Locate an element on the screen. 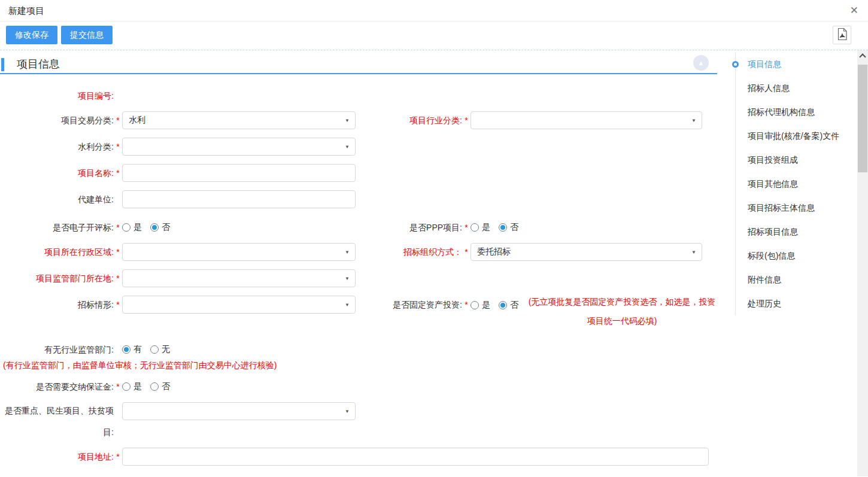  e-bid-open-no-label: 否 is located at coordinates (166, 227).